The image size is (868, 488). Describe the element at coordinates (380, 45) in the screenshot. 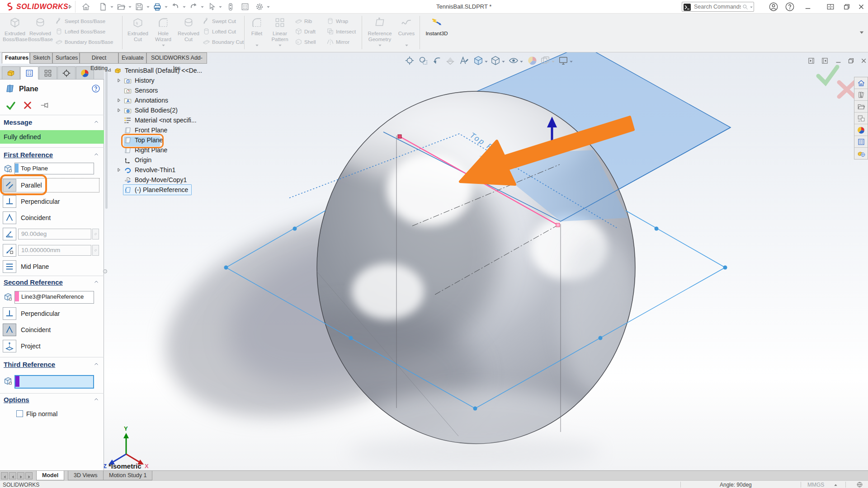

I see `reference-geometry-caret-icon` at that location.